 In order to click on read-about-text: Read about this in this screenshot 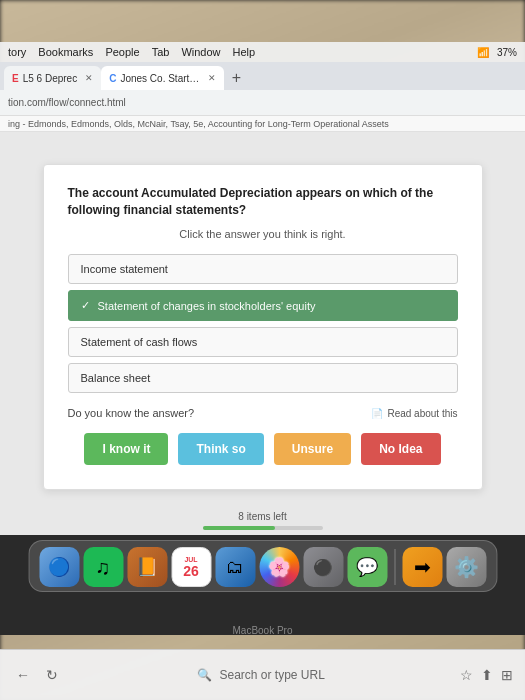, I will do `click(422, 414)`.